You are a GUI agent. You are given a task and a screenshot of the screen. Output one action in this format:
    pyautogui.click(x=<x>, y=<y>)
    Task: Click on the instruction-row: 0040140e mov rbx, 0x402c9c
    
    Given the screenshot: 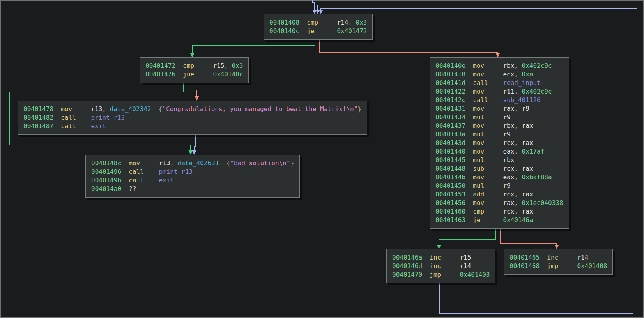 What is the action you would take?
    pyautogui.click(x=499, y=66)
    